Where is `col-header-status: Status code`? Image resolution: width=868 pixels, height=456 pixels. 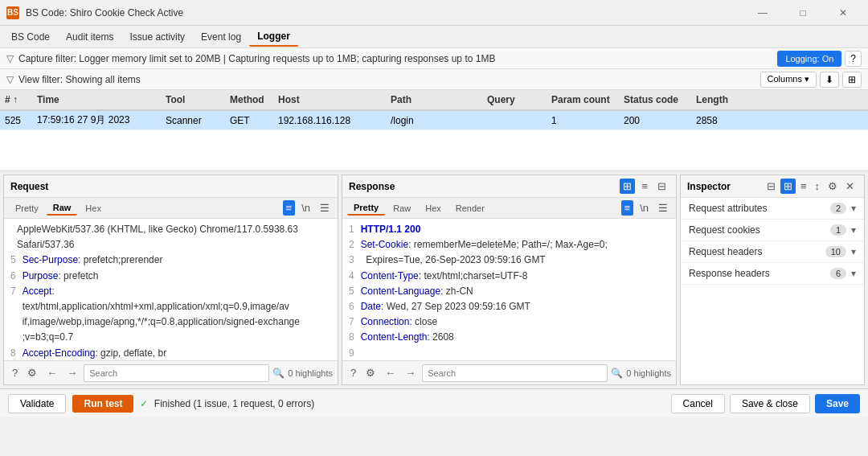 col-header-status: Status code is located at coordinates (655, 100).